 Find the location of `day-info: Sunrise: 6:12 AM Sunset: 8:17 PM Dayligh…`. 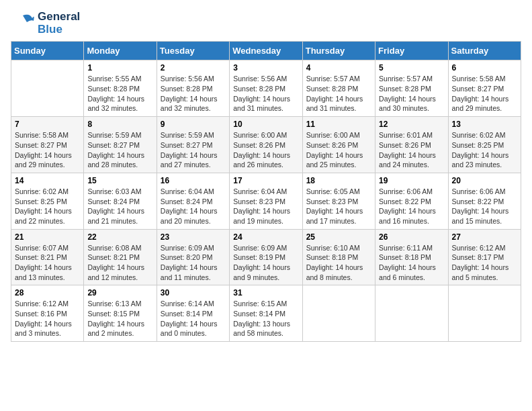

day-info: Sunrise: 6:12 AM Sunset: 8:17 PM Dayligh… is located at coordinates (485, 263).